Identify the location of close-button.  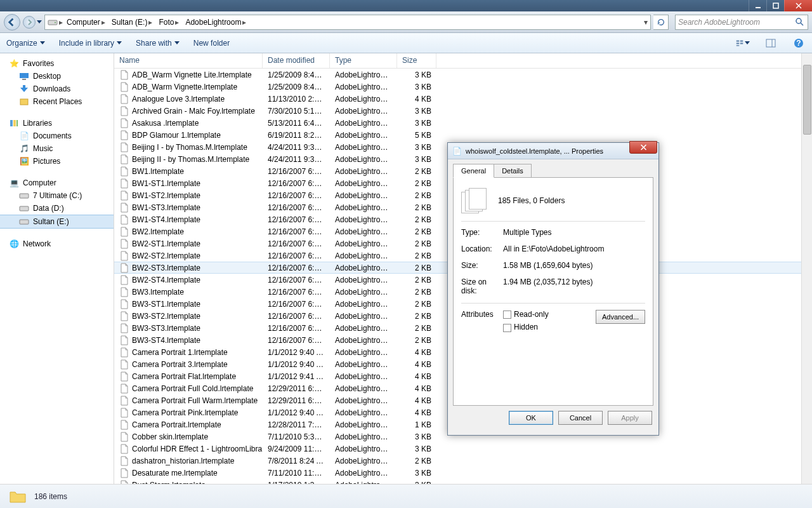
(798, 6).